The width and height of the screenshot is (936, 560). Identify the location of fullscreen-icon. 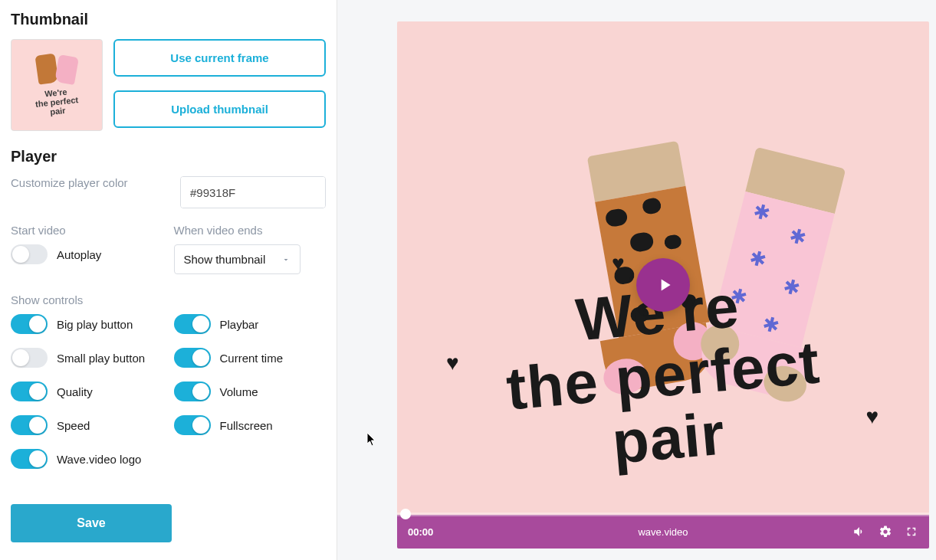
(911, 532).